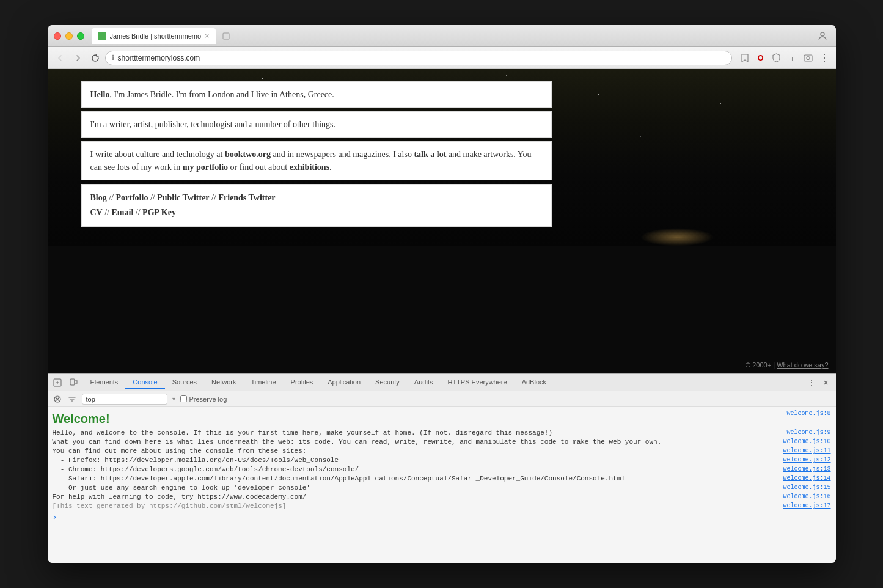 This screenshot has height=588, width=883. I want to click on tab-timeline: Timeline, so click(263, 383).